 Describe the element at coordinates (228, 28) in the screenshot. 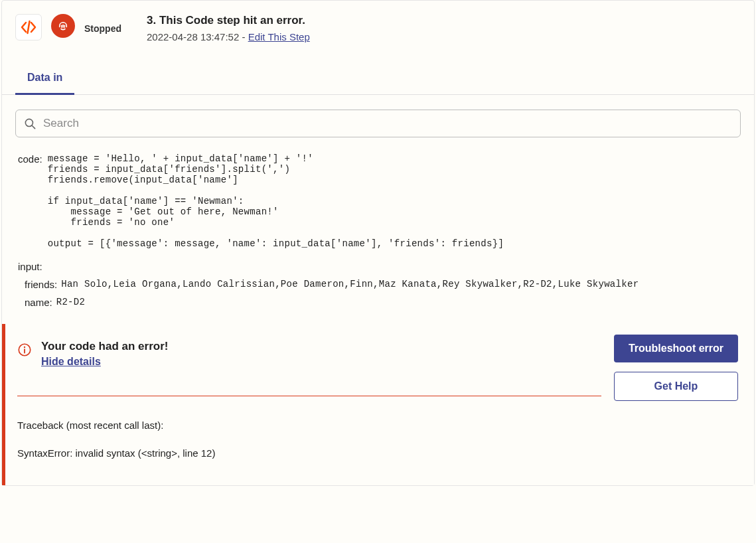

I see `header-text: 3. This Code step hit an error. 2022-04-…` at that location.